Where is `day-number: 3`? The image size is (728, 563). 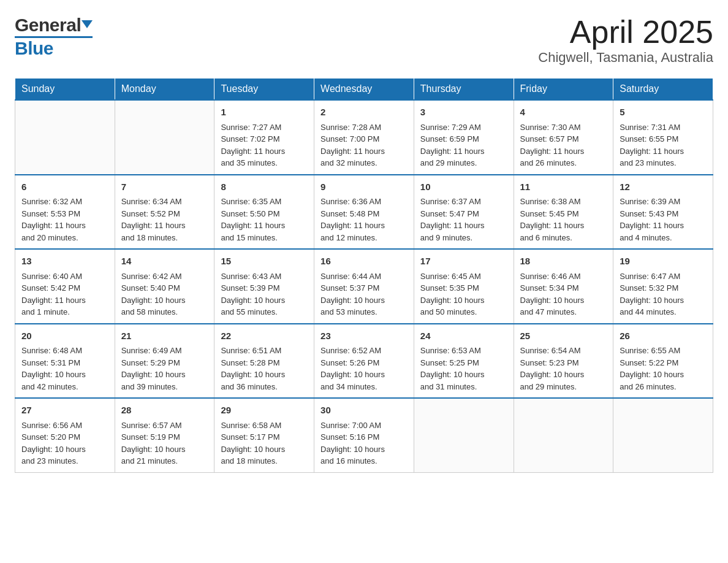 day-number: 3 is located at coordinates (464, 113).